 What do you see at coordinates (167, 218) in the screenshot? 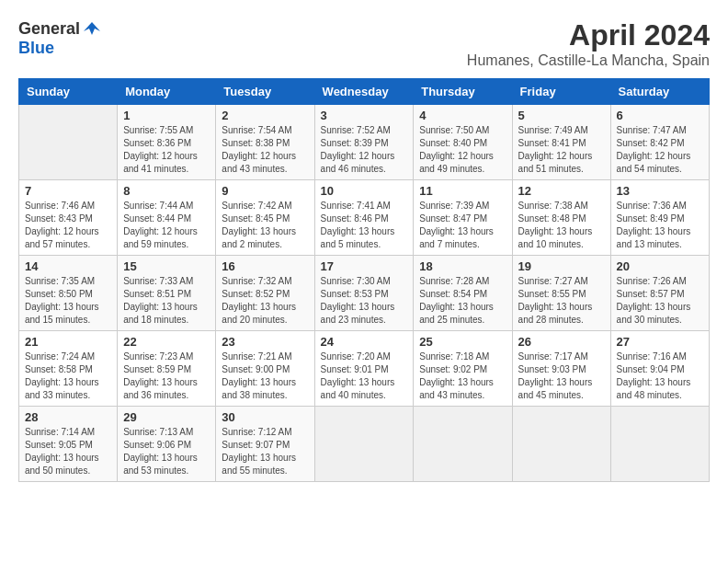
I see `calendar-cell: 8Sunrise: 7:44 AMSunset: 8:44 PMDaylight…` at bounding box center [167, 218].